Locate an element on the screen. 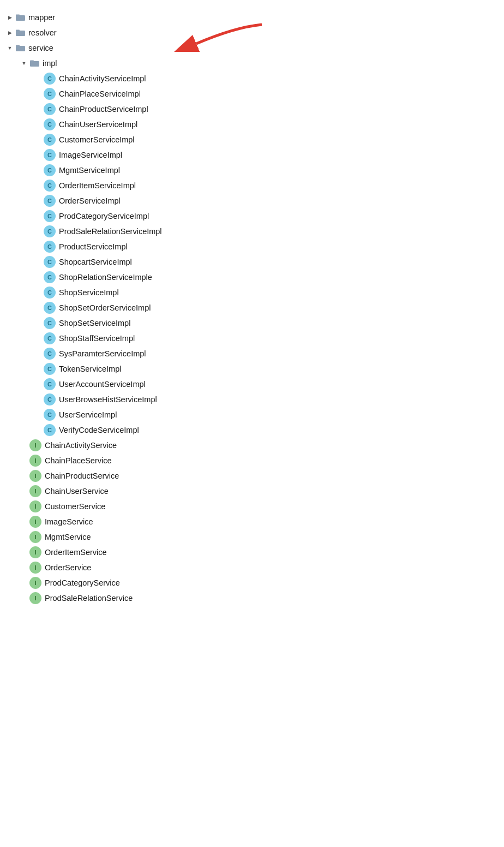 The height and width of the screenshot is (847, 504). tree-item-CustomerService: ICustomerService is located at coordinates (252, 506).